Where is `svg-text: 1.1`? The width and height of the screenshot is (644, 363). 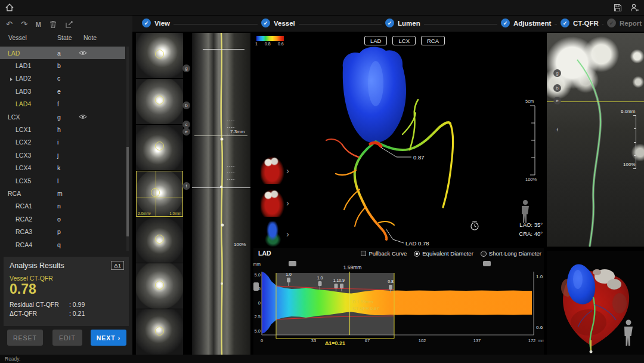
svg-text: 1.1 is located at coordinates (336, 281).